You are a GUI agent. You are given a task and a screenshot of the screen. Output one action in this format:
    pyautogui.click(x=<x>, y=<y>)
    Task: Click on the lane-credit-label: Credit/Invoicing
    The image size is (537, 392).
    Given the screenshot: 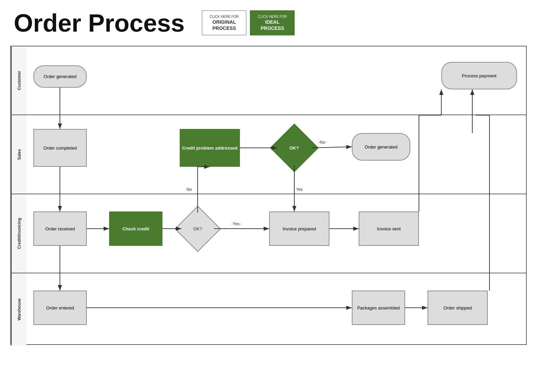 What is the action you would take?
    pyautogui.click(x=19, y=233)
    